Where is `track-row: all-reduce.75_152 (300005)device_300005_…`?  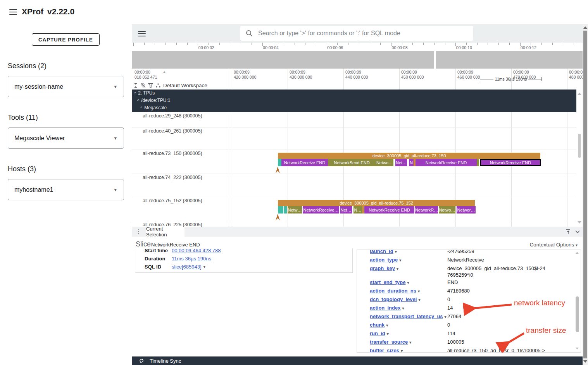
track-row: all-reduce.75_152 (300005)device_300005_… is located at coordinates (354, 209).